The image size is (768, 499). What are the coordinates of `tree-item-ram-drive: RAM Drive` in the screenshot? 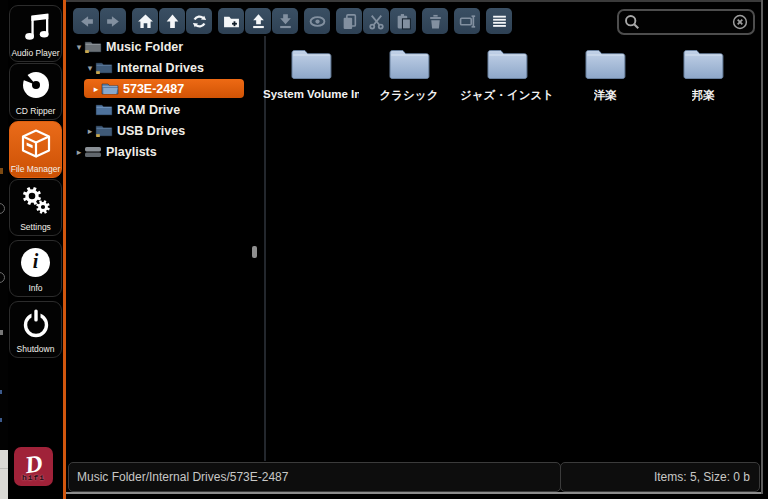 It's located at (166, 110).